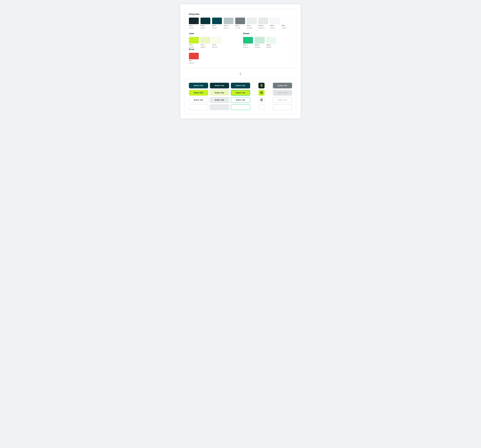 This screenshot has width=481, height=448. I want to click on grey6-swatch, so click(275, 21).